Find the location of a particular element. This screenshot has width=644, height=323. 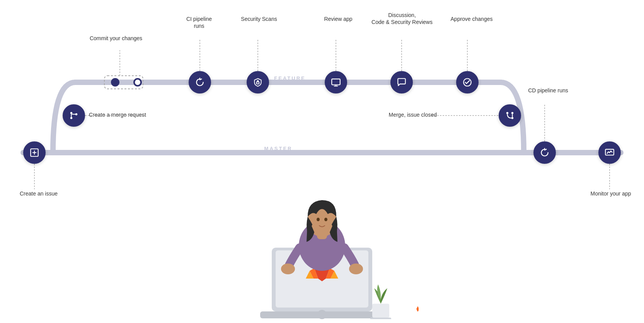

merge-icon is located at coordinates (74, 116).